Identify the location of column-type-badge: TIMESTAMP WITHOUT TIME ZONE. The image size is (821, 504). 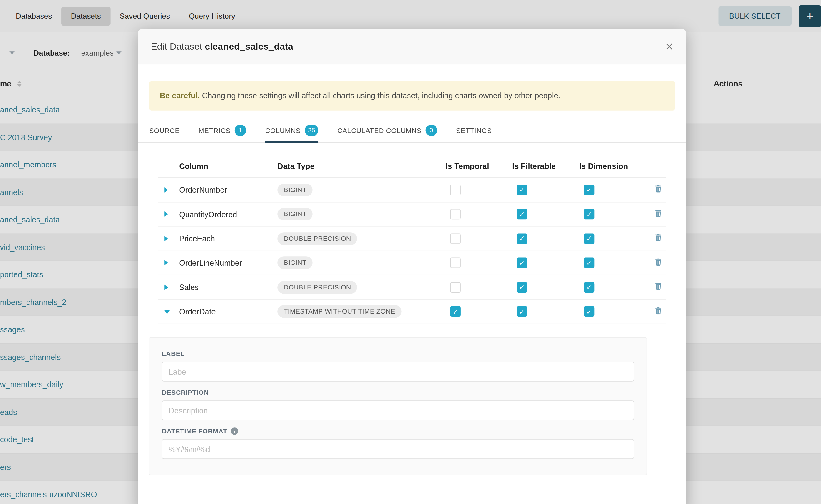
(339, 312).